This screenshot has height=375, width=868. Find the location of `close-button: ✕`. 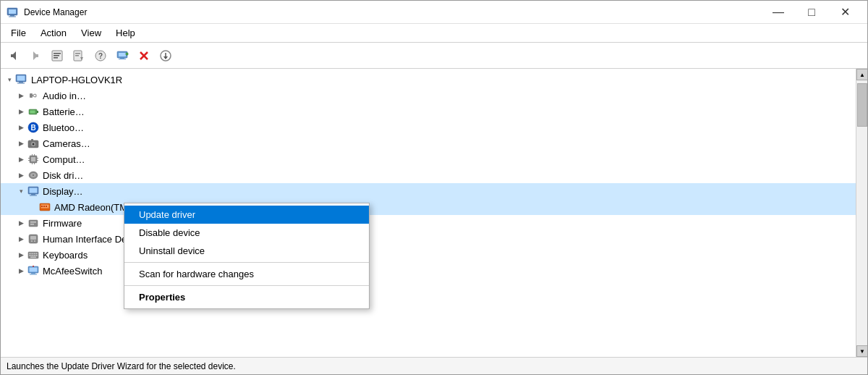

close-button: ✕ is located at coordinates (845, 12).